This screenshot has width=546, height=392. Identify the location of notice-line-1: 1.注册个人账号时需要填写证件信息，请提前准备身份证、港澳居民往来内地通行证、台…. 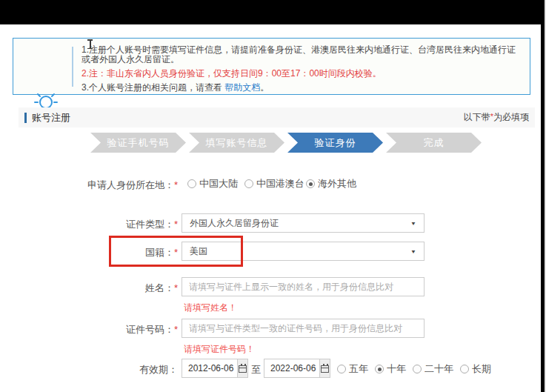
(300, 55).